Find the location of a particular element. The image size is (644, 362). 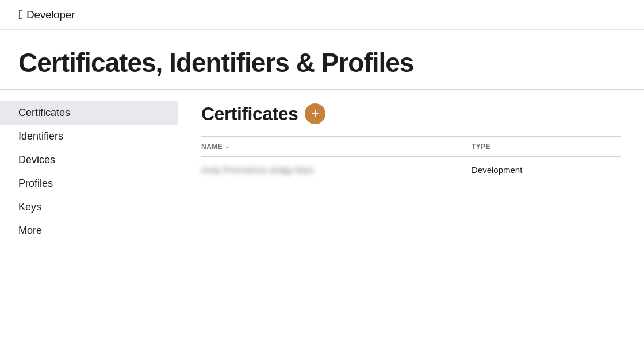

cell-name: Andy Promotions dodgy Marc is located at coordinates (336, 170).